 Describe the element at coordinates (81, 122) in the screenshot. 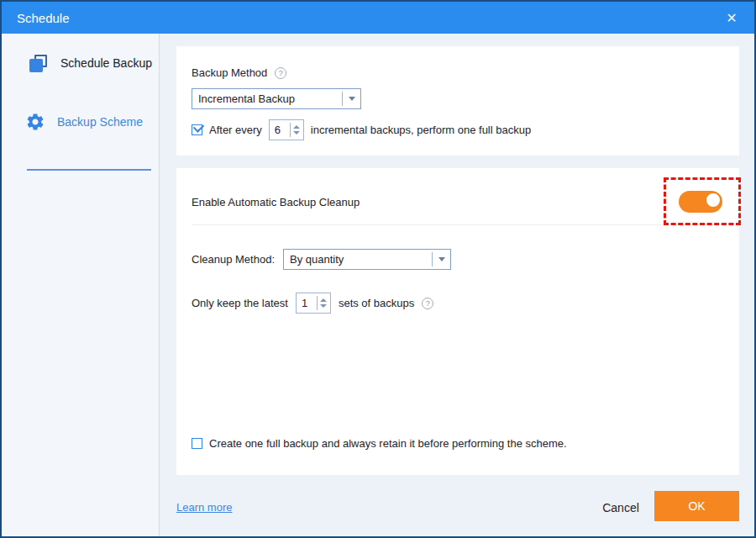

I see `sidebar-item-backup-scheme: Backup Scheme` at that location.